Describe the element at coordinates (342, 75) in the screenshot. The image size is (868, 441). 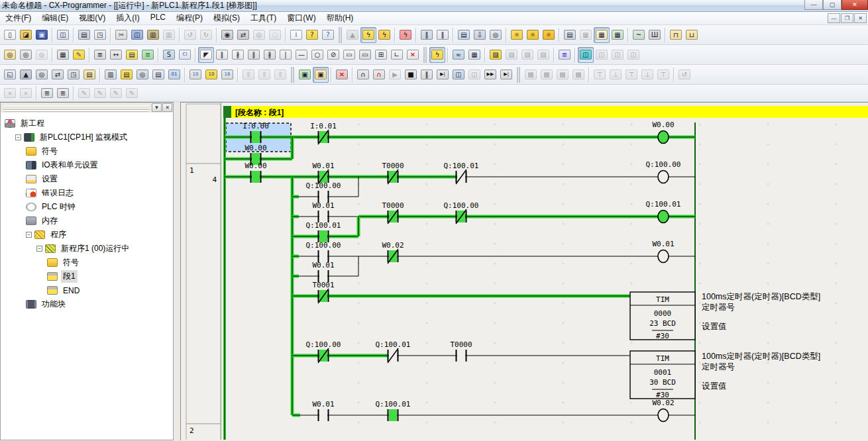
I see `close-monitor-button: ✕` at that location.